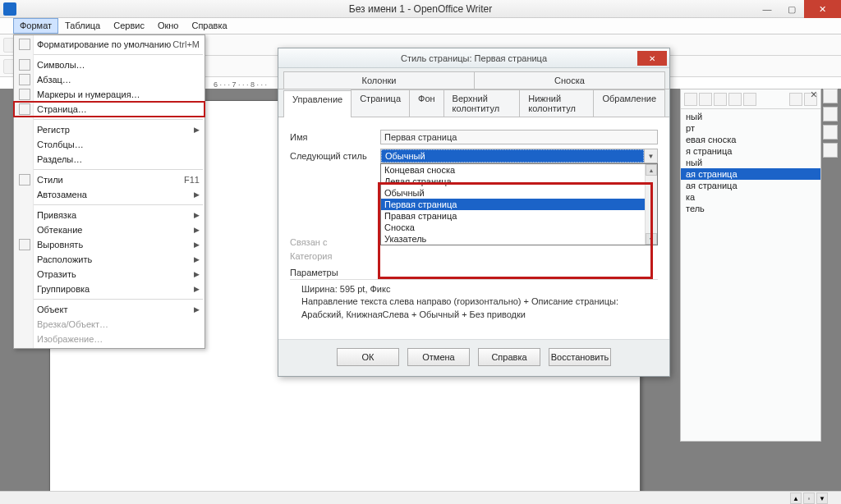  What do you see at coordinates (519, 137) in the screenshot?
I see `name-field: Первая страница` at bounding box center [519, 137].